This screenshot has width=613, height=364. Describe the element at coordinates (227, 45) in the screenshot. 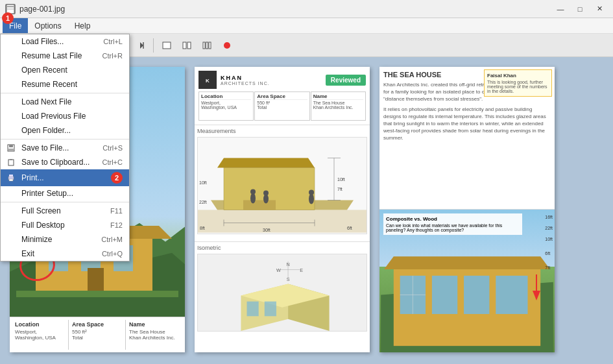

I see `record-btn` at that location.